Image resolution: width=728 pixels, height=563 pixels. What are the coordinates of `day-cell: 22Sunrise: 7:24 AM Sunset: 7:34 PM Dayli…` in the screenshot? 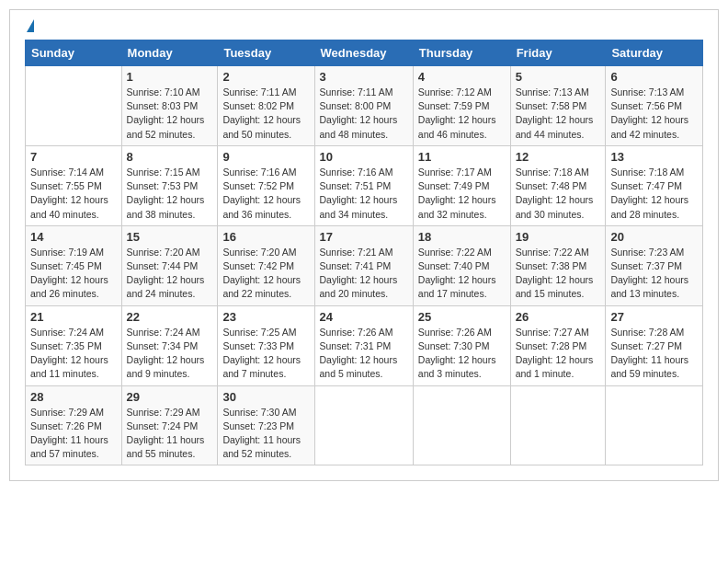 It's located at (169, 346).